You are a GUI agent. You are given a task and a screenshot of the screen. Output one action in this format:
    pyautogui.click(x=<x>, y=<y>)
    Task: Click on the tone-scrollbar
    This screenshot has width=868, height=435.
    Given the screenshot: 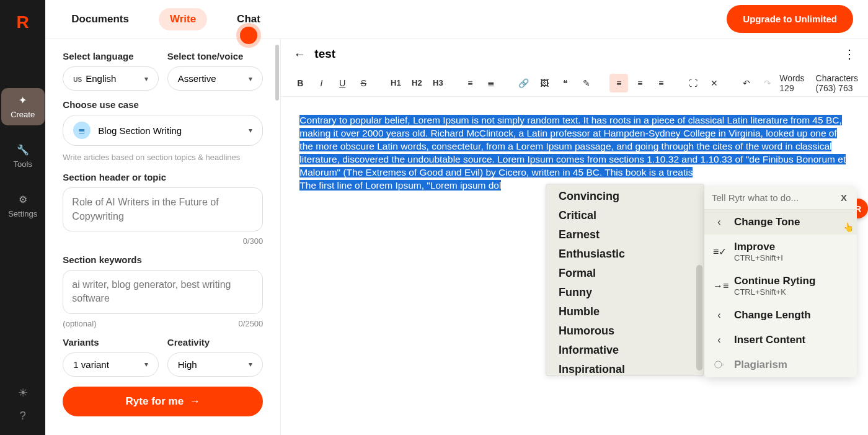 What is the action you would take?
    pyautogui.click(x=699, y=318)
    